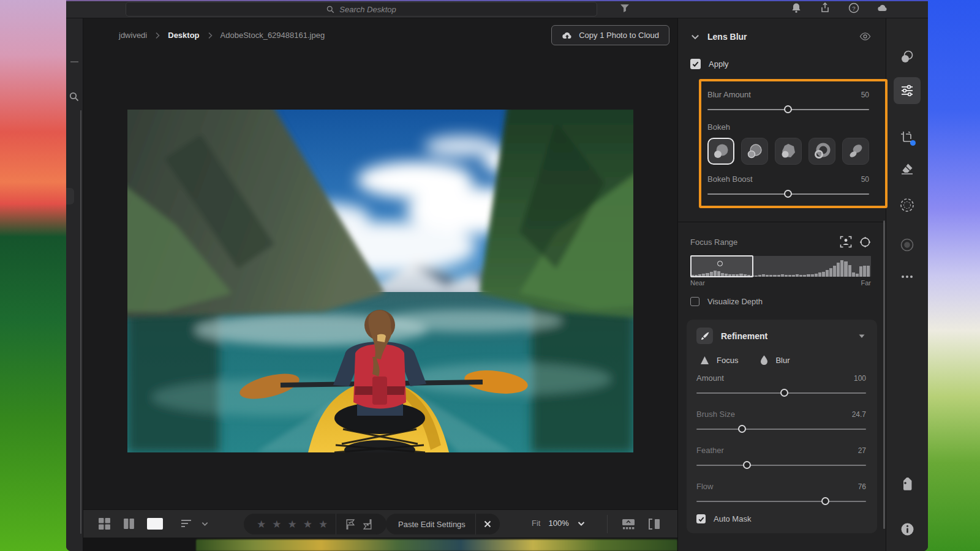  I want to click on share-icon, so click(825, 8).